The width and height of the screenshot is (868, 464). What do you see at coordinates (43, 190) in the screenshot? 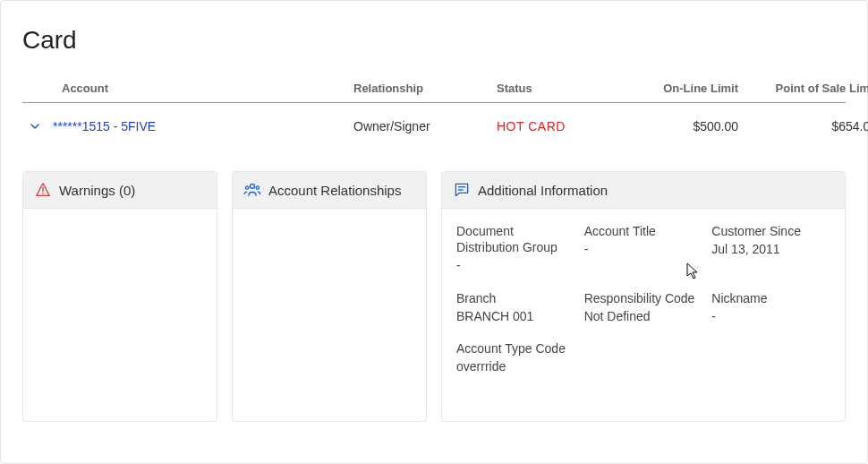
I see `warning-icon` at bounding box center [43, 190].